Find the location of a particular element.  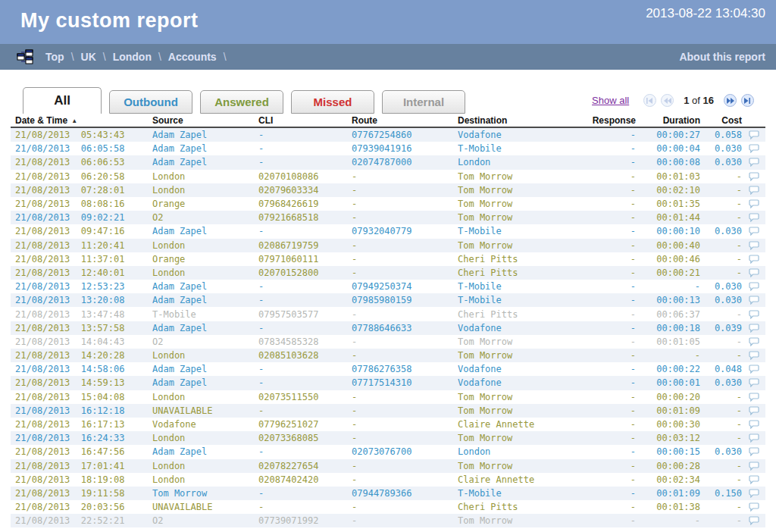

tab-internal: Internal is located at coordinates (424, 102).